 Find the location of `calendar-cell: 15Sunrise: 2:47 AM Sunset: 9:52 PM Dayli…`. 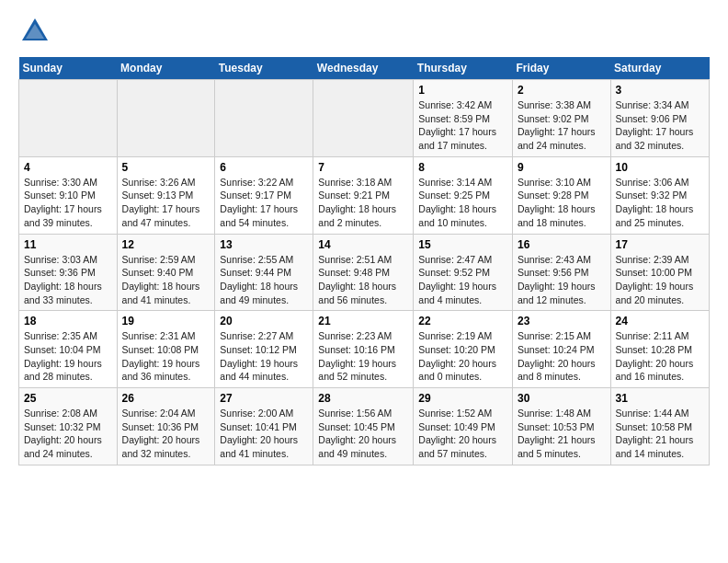

calendar-cell: 15Sunrise: 2:47 AM Sunset: 9:52 PM Dayli… is located at coordinates (463, 272).